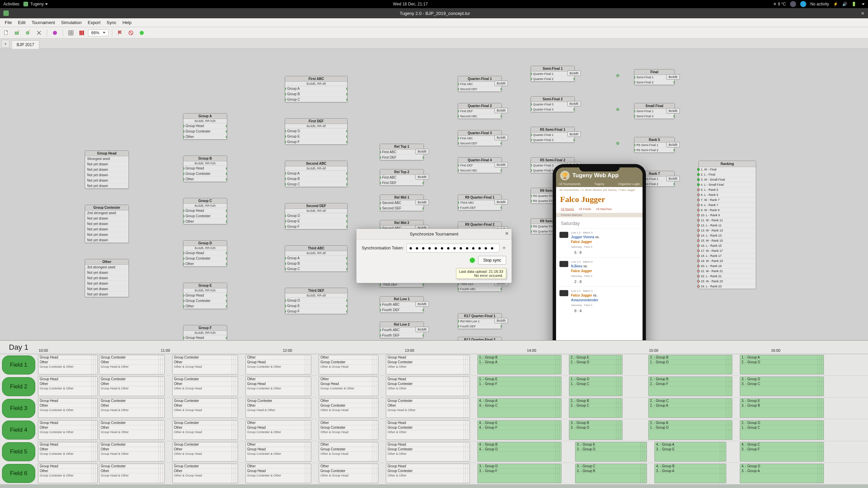 Image resolution: width=868 pixels, height=488 pixels. I want to click on tool-sync-icon, so click(142, 33).